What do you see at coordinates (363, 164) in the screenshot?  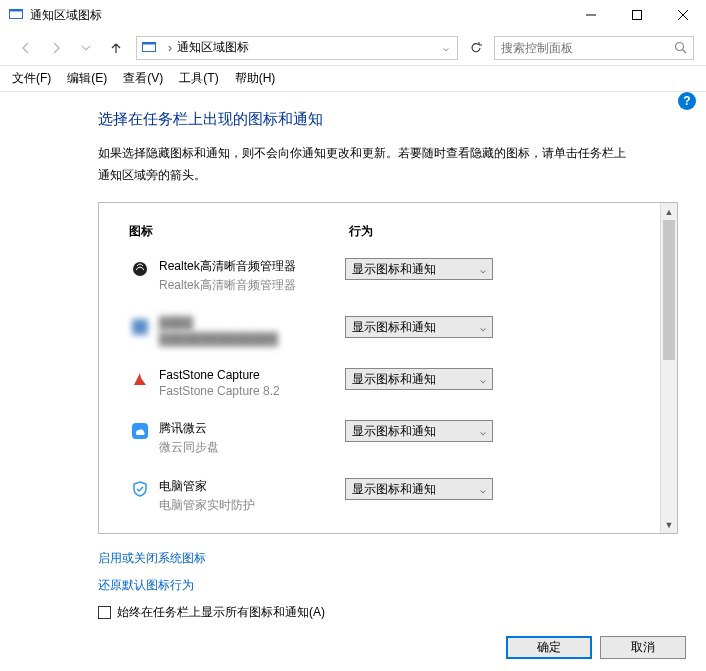 I see `page-description: 如果选择隐藏图标和通知，则不会向你通知更改和更新。若要随时查看隐藏的图标，请单击…` at bounding box center [363, 164].